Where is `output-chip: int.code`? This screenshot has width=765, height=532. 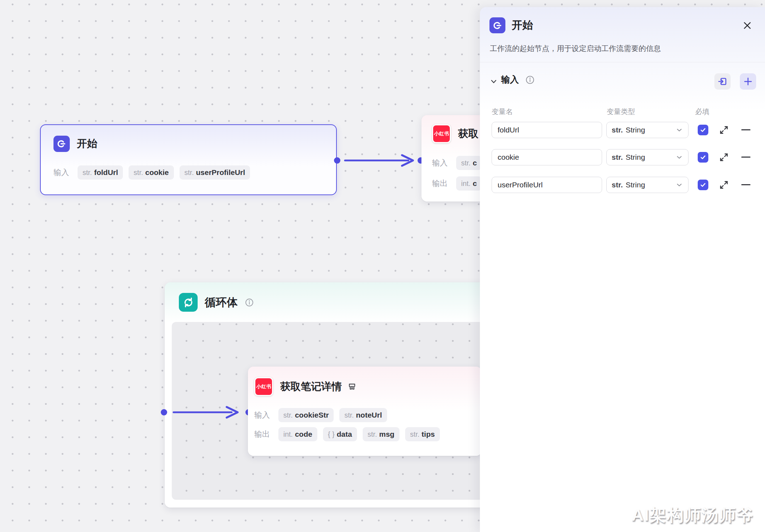 output-chip: int.code is located at coordinates (298, 434).